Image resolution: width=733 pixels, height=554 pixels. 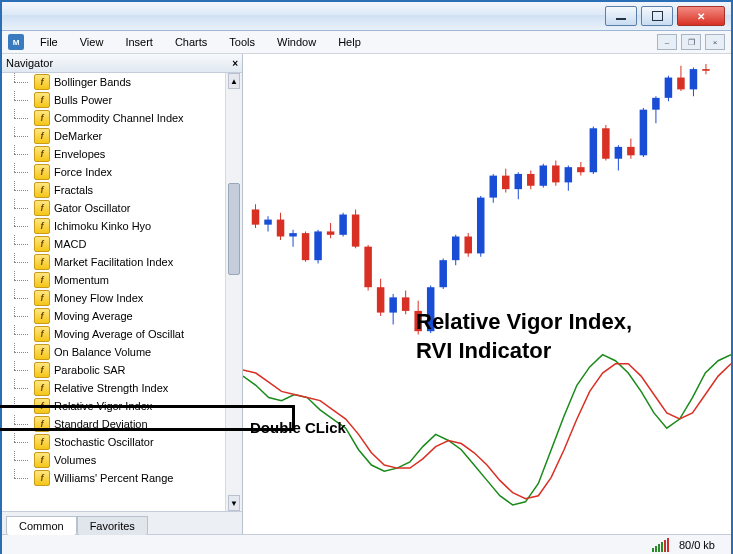 What do you see at coordinates (234, 81) in the screenshot?
I see `scroll-up-icon: ▲` at bounding box center [234, 81].